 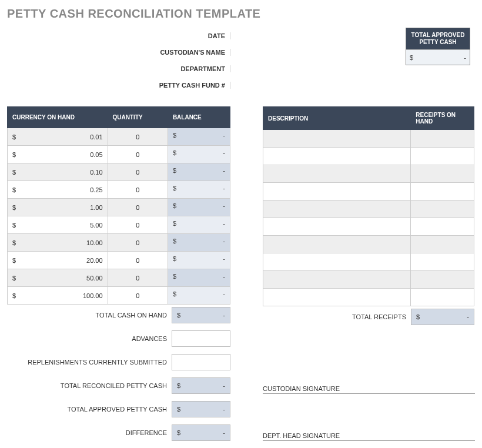 I want to click on currency-denom: 100.00, so click(x=93, y=296).